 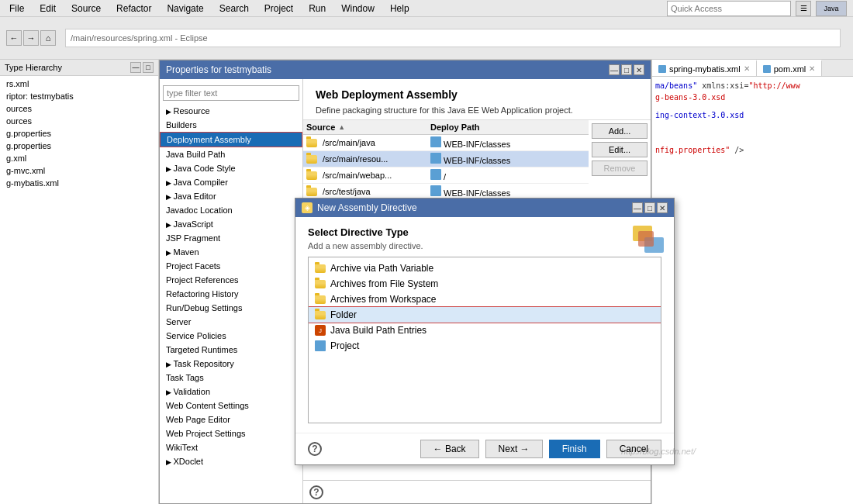 What do you see at coordinates (485, 448) in the screenshot?
I see `assembly-footer: ? ← Back Next → Finish Cancel` at bounding box center [485, 448].